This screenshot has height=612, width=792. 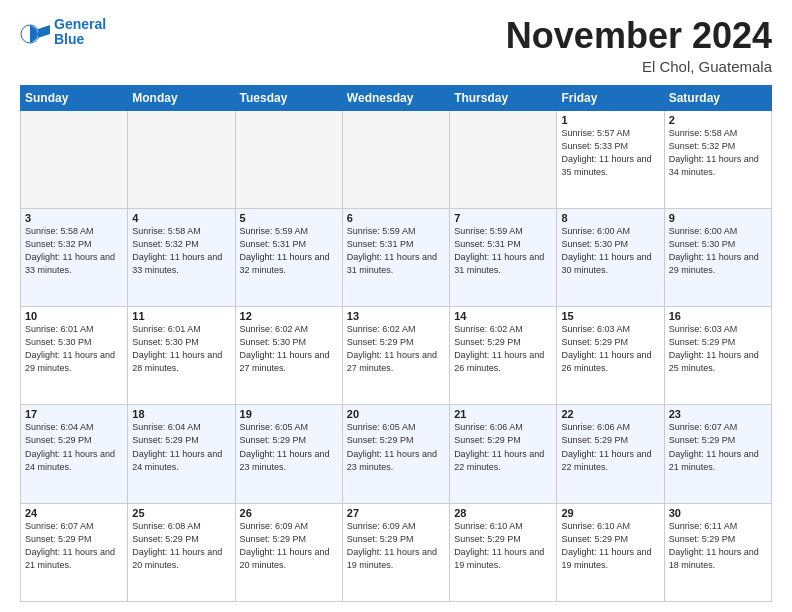 I want to click on day-number: 6, so click(x=396, y=218).